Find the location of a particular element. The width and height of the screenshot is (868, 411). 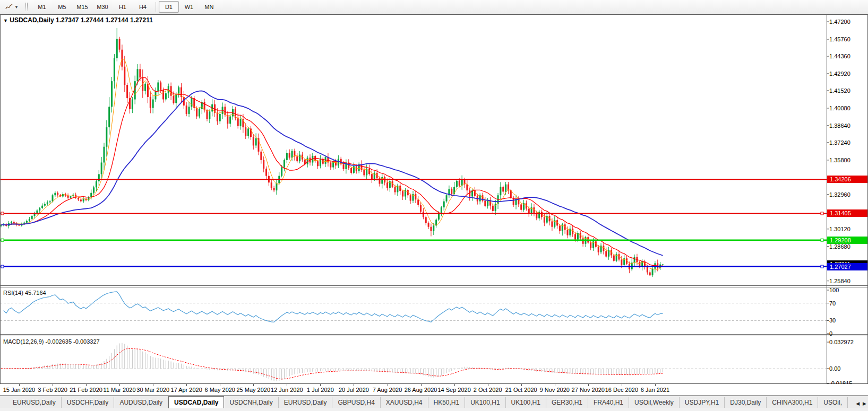

price-tick-label: 1.37240 is located at coordinates (840, 143).